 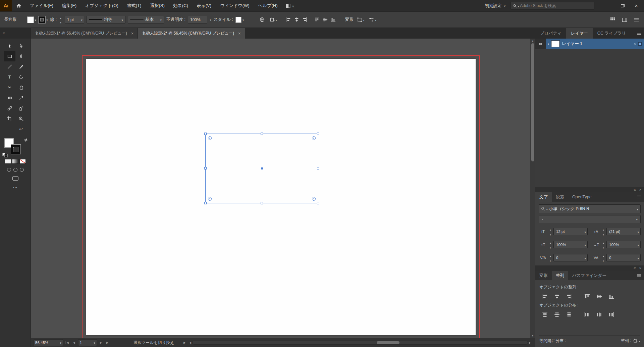 What do you see at coordinates (571, 232) in the screenshot?
I see `font-size-field` at bounding box center [571, 232].